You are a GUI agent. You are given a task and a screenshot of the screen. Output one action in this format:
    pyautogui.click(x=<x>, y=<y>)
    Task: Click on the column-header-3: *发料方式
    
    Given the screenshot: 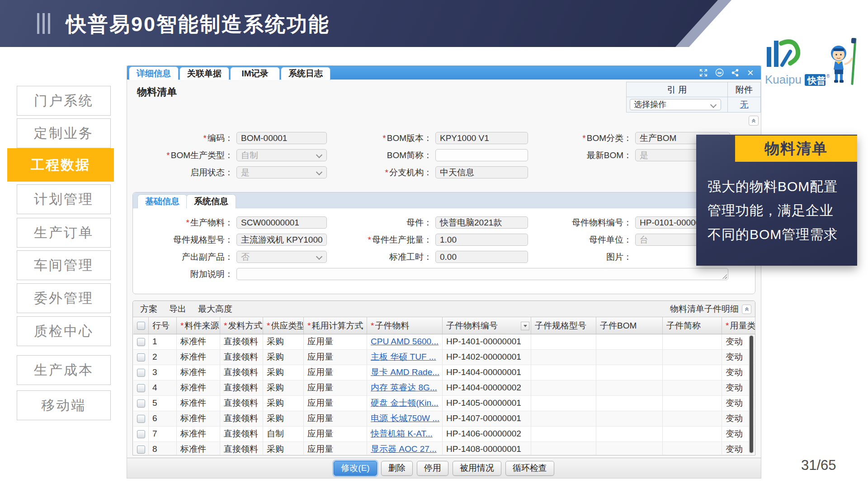 What is the action you would take?
    pyautogui.click(x=241, y=326)
    